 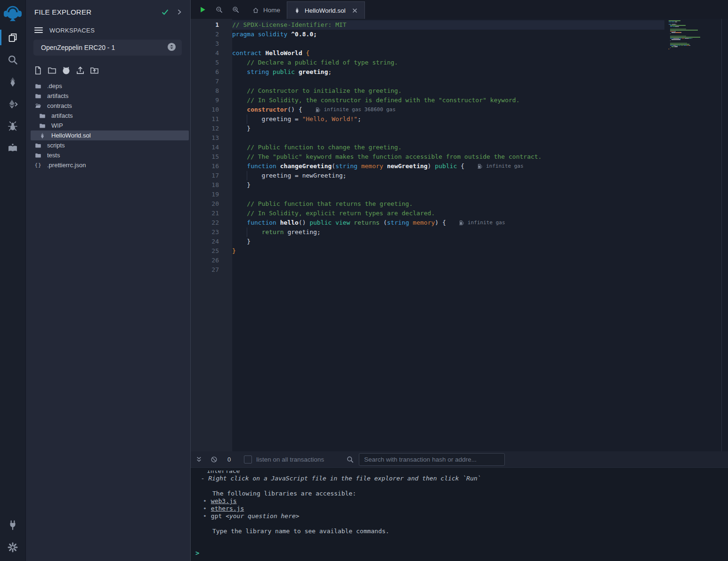 What do you see at coordinates (214, 460) in the screenshot?
I see `terminal-clear-icon` at bounding box center [214, 460].